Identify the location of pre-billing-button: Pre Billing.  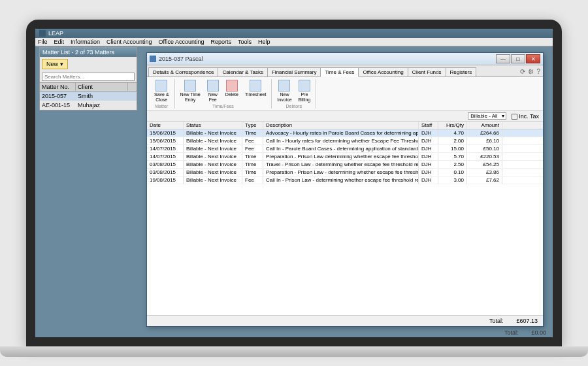
(304, 91).